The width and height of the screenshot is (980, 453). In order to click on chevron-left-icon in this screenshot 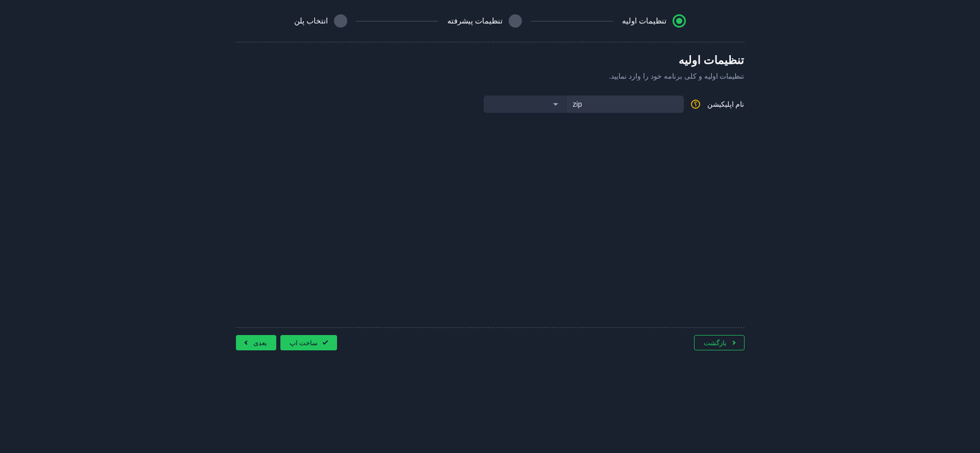, I will do `click(246, 343)`.